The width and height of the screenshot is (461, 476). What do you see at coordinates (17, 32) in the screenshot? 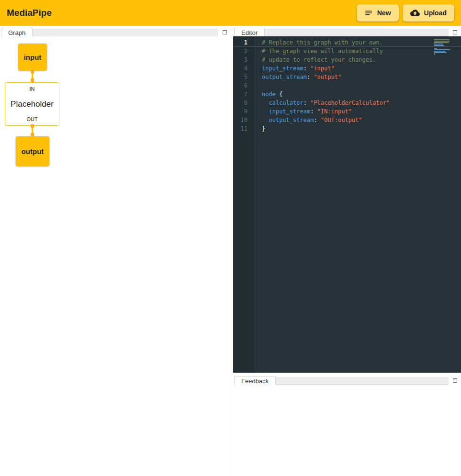
I see `tab-graph: Graph` at bounding box center [17, 32].